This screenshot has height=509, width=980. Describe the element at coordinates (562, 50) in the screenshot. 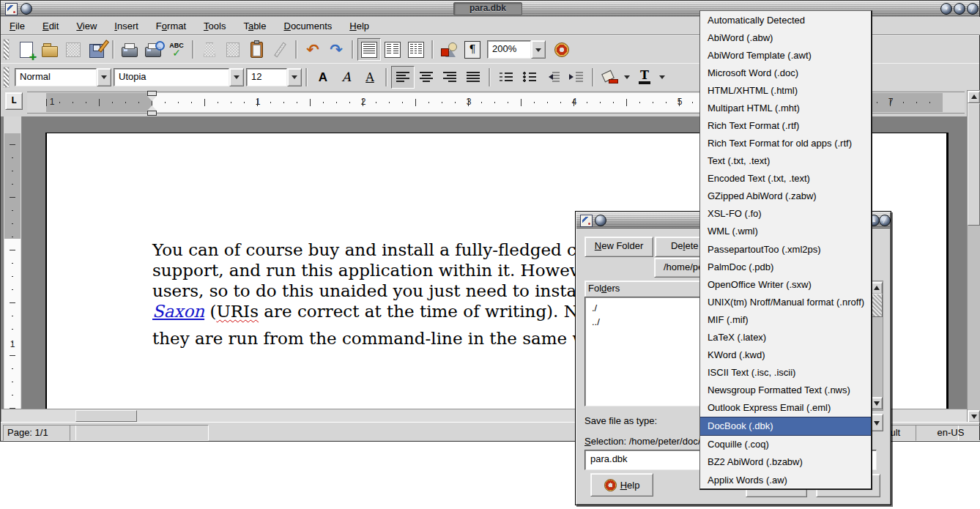

I see `help-button` at that location.